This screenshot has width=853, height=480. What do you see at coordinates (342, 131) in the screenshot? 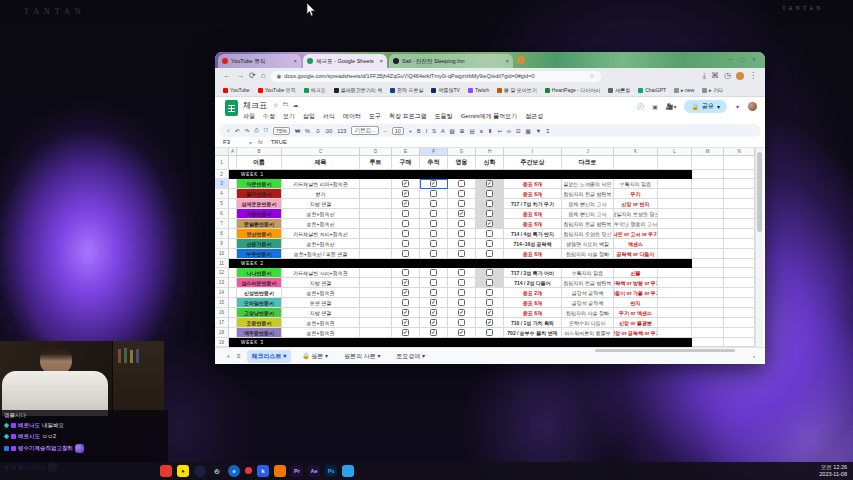
I see `number-format-icon: 123` at bounding box center [342, 131].